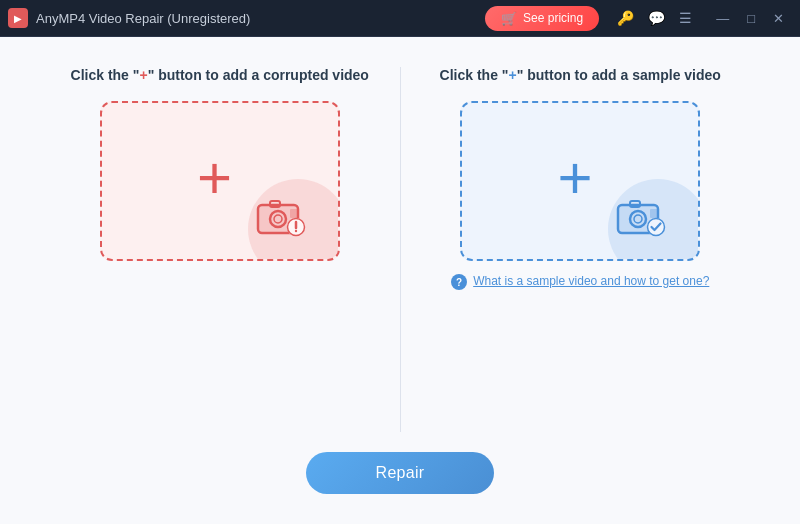  Describe the element at coordinates (580, 181) in the screenshot. I see `sample-drop-zone-inner: +` at that location.